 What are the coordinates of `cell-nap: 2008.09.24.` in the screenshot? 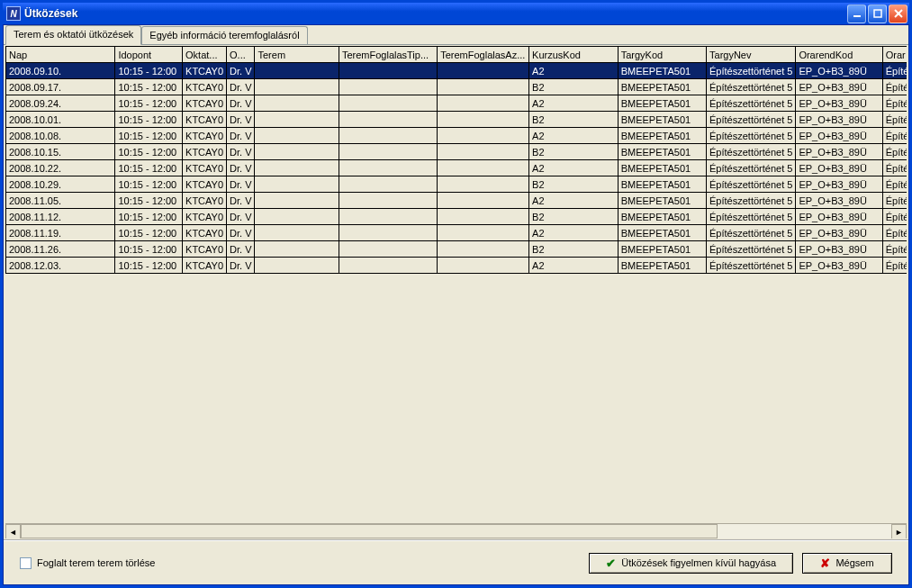 It's located at (61, 104).